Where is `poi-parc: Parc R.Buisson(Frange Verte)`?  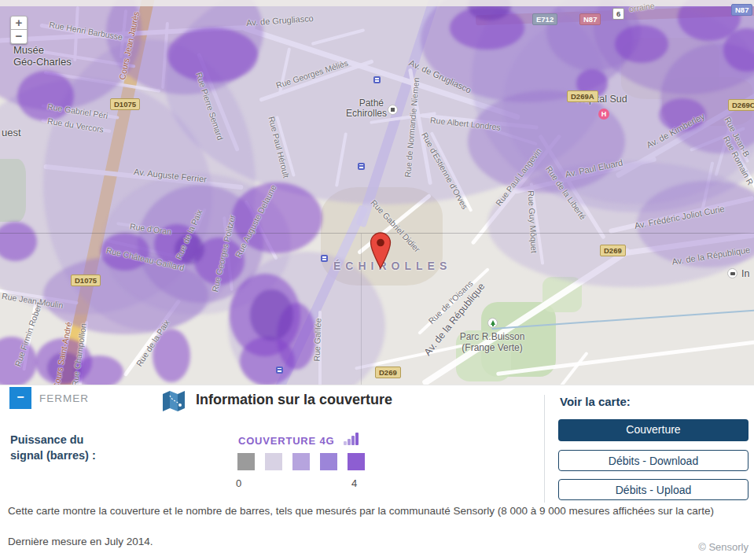
poi-parc: Parc R.Buisson(Frange Verte) is located at coordinates (492, 342).